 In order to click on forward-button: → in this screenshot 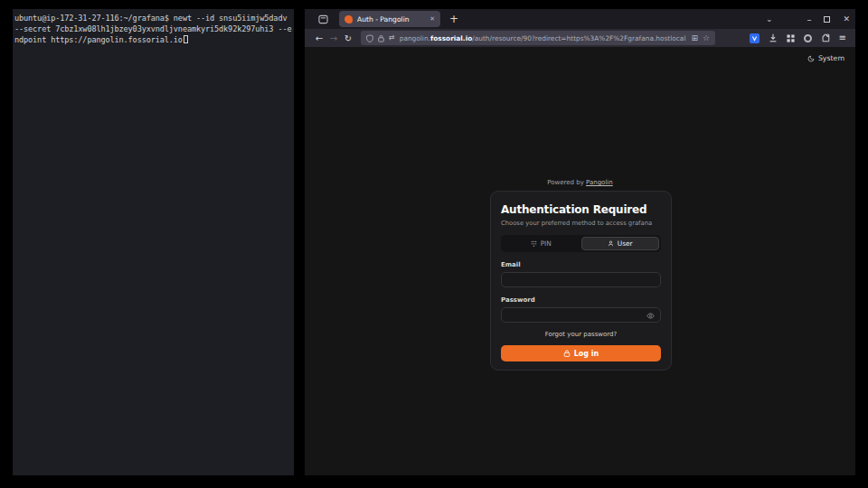, I will do `click(334, 38)`.